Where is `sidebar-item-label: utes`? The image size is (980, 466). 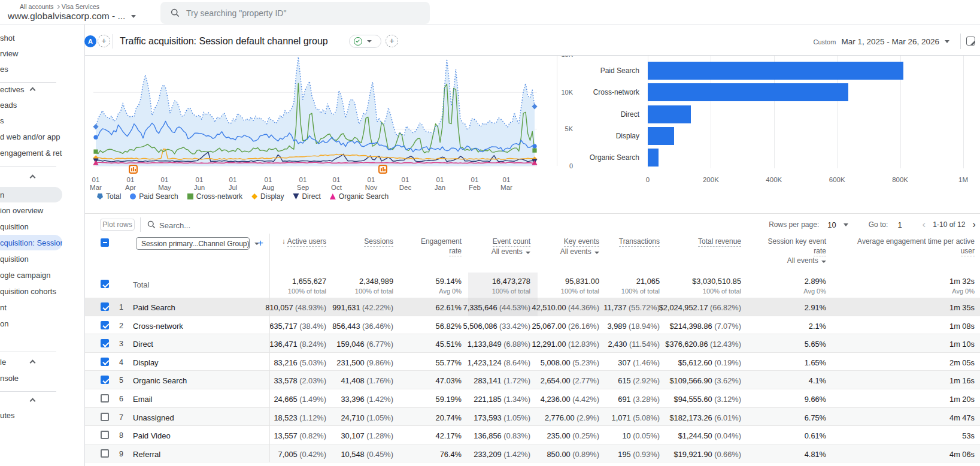 sidebar-item-label: utes is located at coordinates (31, 416).